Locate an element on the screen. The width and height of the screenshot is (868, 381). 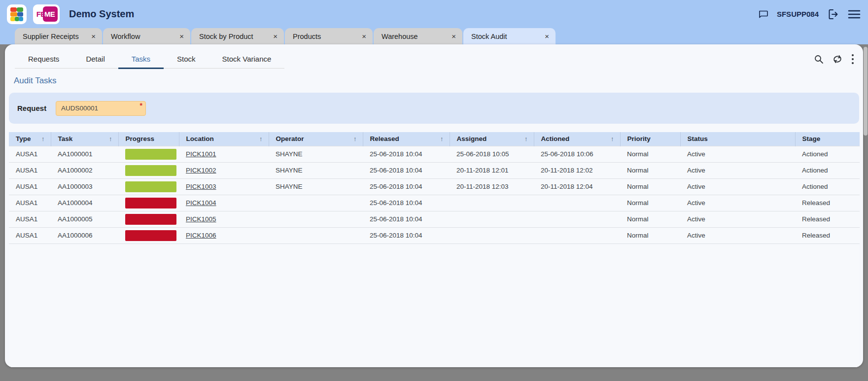
tab-warehouse: Warehouse × is located at coordinates (418, 36).